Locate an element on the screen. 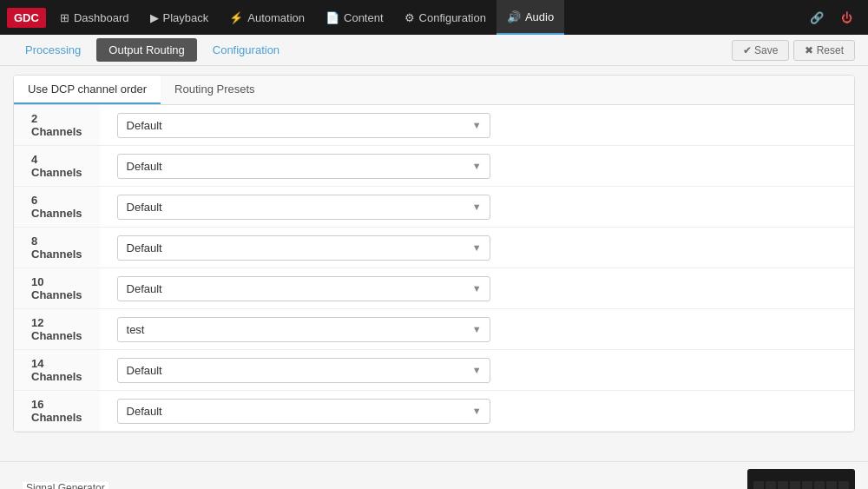 The image size is (868, 489). channel-label: 12 Channels is located at coordinates (57, 330).